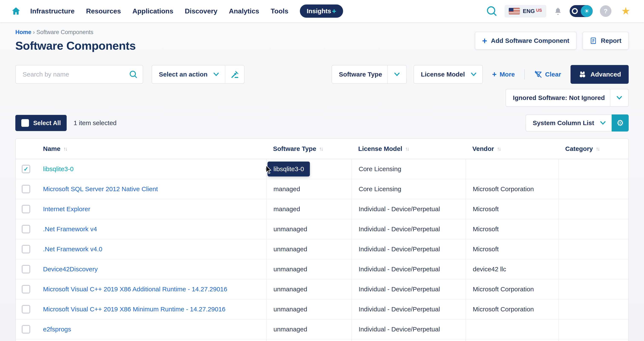 This screenshot has width=644, height=341. Describe the element at coordinates (288, 169) in the screenshot. I see `software-name-tooltip: libsqlite3-0` at that location.